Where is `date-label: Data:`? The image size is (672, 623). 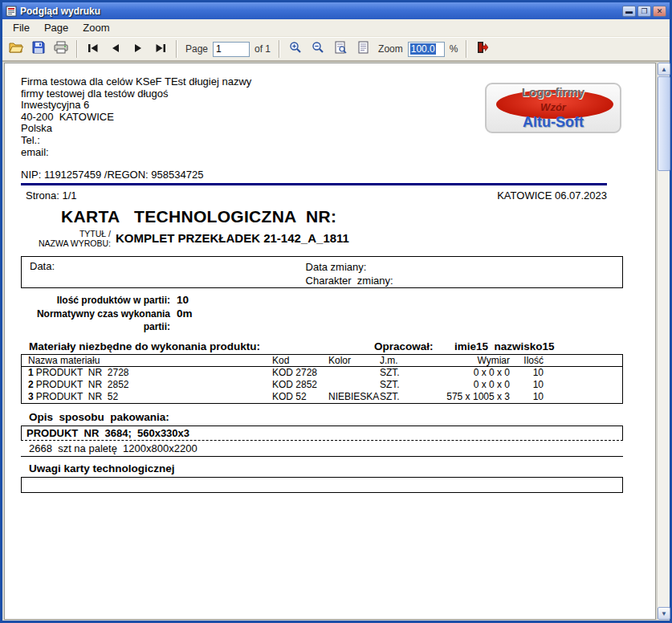
date-label: Data: is located at coordinates (163, 272).